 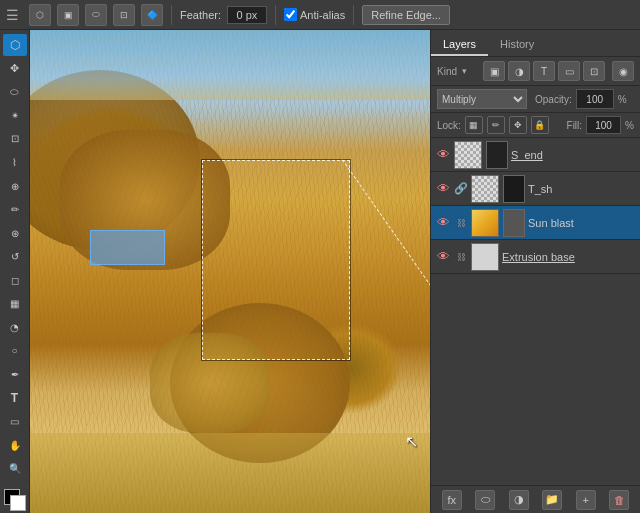 I want to click on blend-mode-select: Multiply, so click(x=482, y=99).